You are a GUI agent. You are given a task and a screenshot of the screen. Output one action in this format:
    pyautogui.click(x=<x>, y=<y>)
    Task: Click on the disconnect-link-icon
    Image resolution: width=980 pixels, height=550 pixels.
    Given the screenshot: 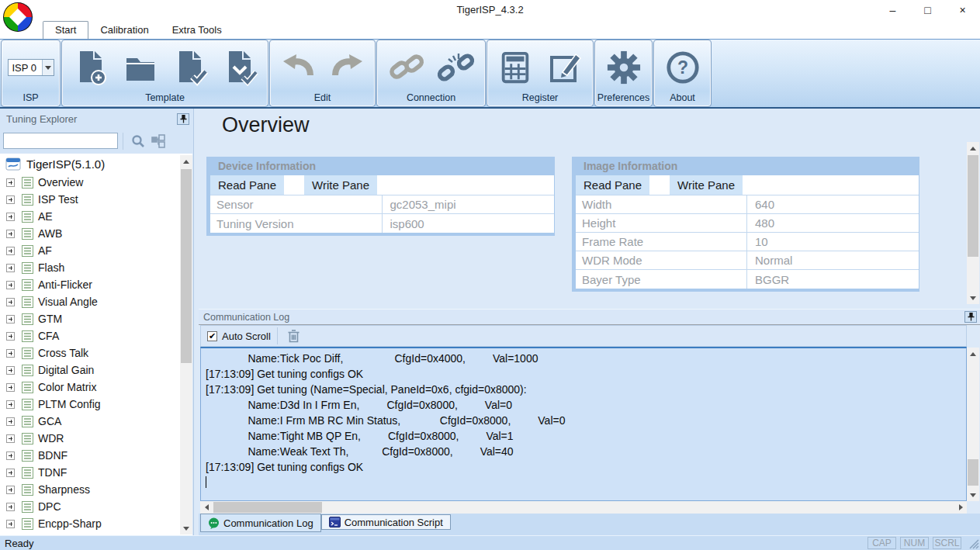 What is the action you would take?
    pyautogui.click(x=456, y=67)
    